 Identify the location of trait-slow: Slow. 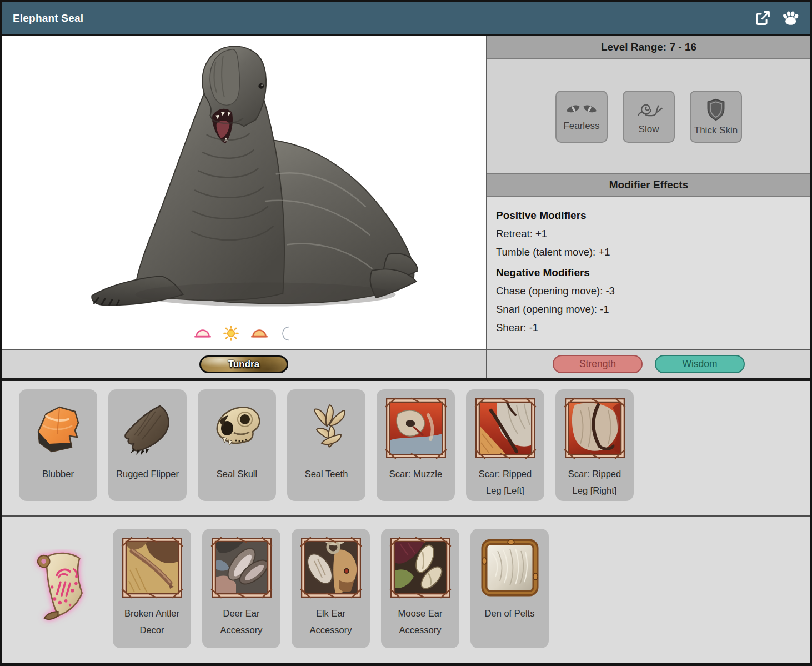
(649, 117).